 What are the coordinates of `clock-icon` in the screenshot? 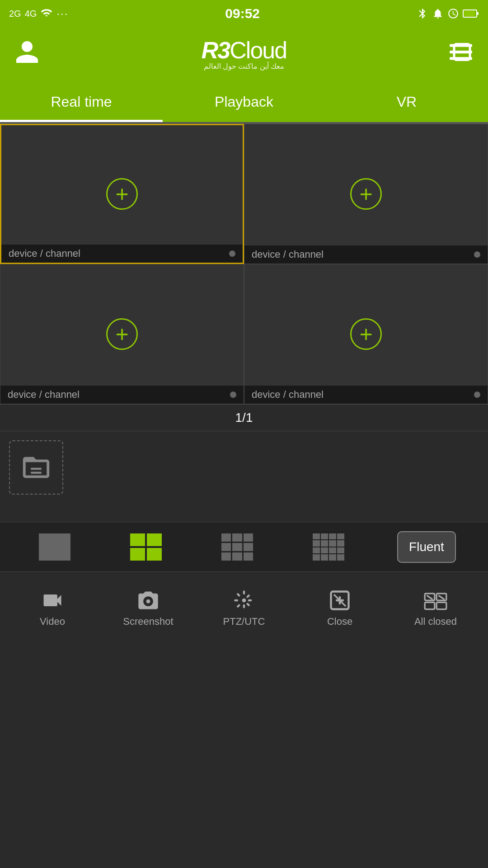 It's located at (453, 14).